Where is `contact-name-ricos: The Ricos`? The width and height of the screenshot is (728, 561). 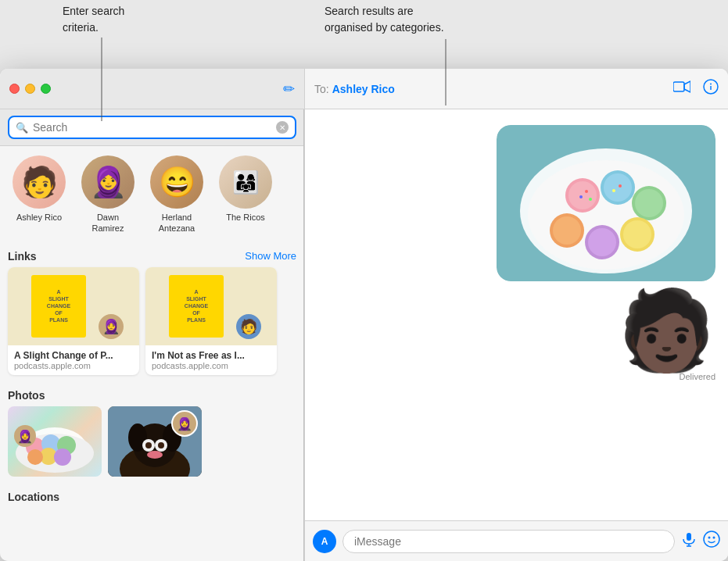
contact-name-ricos: The Ricos is located at coordinates (246, 217).